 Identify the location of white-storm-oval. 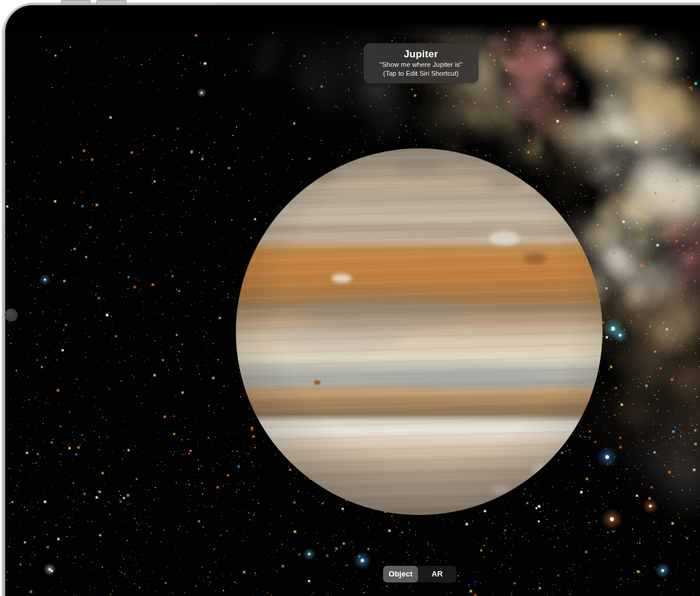
(504, 238).